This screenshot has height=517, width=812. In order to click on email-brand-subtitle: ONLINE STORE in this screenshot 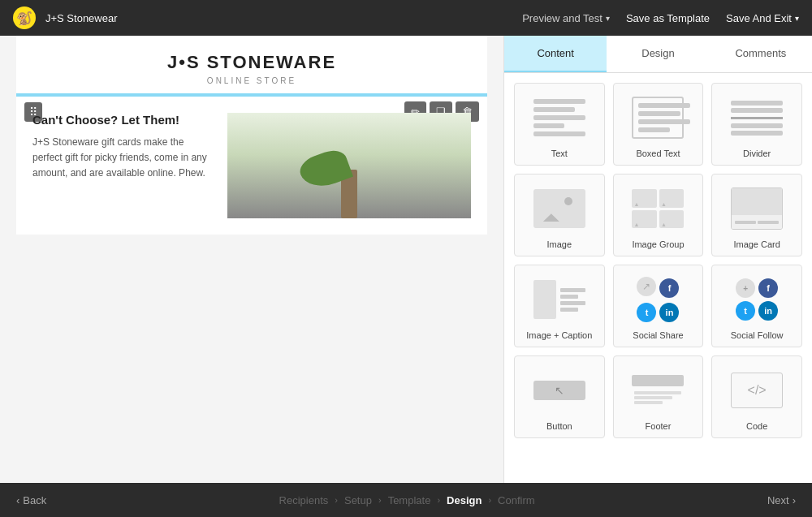, I will do `click(252, 81)`.